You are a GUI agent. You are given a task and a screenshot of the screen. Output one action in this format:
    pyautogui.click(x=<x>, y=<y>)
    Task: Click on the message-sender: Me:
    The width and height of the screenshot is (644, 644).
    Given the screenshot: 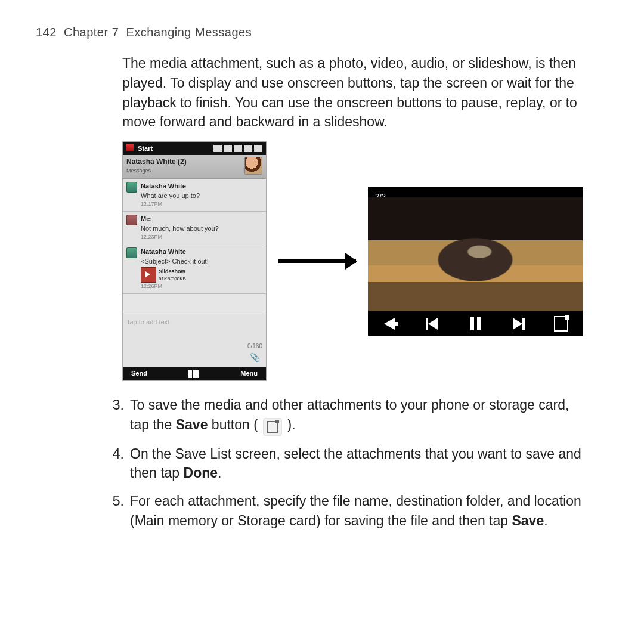 What is the action you would take?
    pyautogui.click(x=180, y=219)
    